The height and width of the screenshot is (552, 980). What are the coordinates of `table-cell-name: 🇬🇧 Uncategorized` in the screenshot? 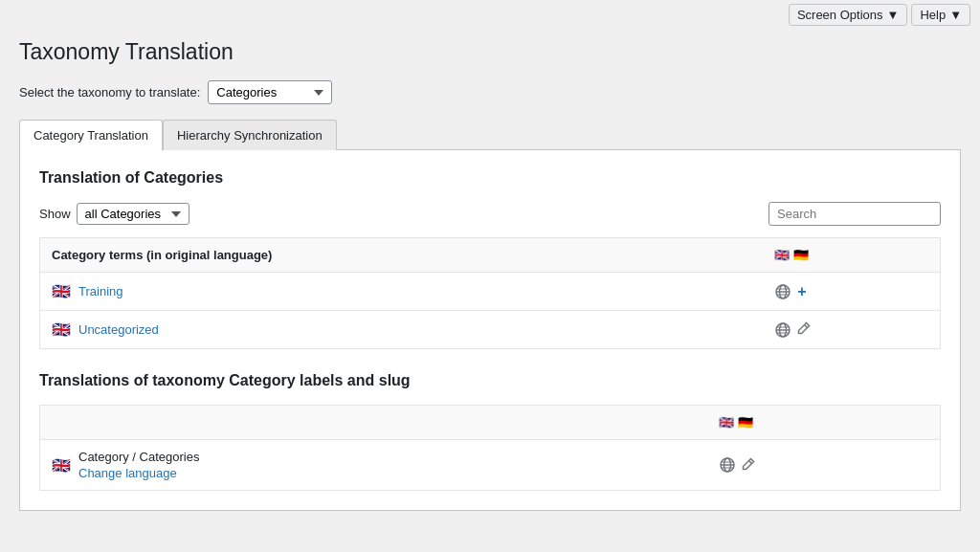 It's located at (402, 330).